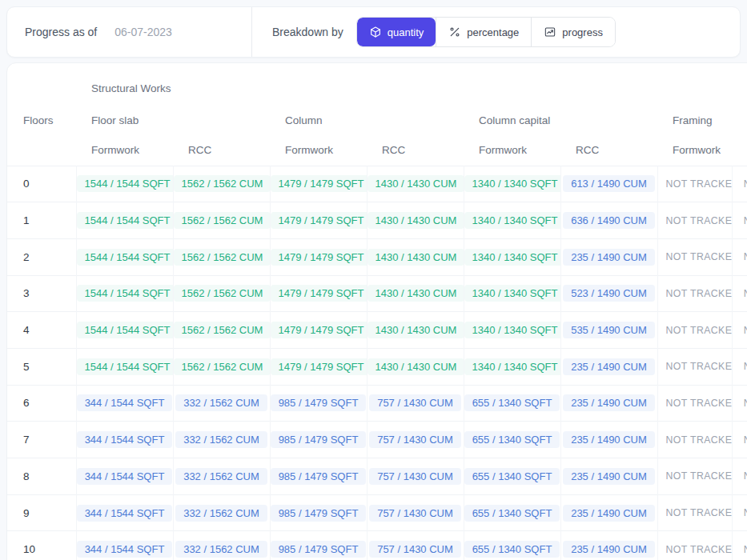 The image size is (747, 560). What do you see at coordinates (221, 150) in the screenshot?
I see `sub-column-header: RCC` at bounding box center [221, 150].